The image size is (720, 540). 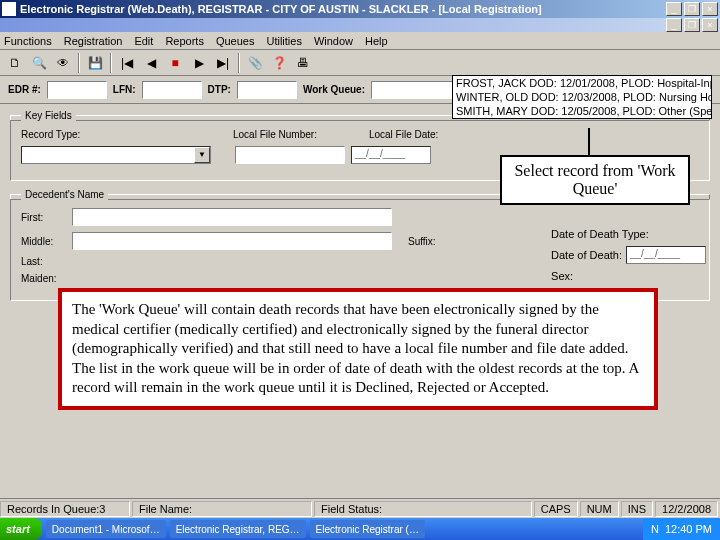 What do you see at coordinates (343, 9) in the screenshot?
I see `window-title: Electronic Registrar (Web.Death), REGIST…` at bounding box center [343, 9].